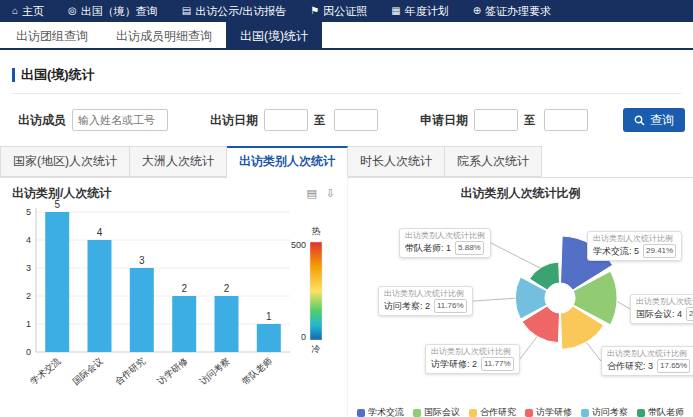  What do you see at coordinates (454, 364) in the screenshot?
I see `tooltip-label: 访学研修: 2` at bounding box center [454, 364].